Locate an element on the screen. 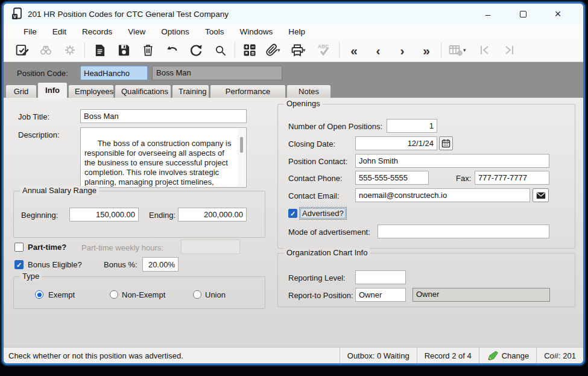 The height and width of the screenshot is (376, 588). menu-view: View is located at coordinates (136, 31).